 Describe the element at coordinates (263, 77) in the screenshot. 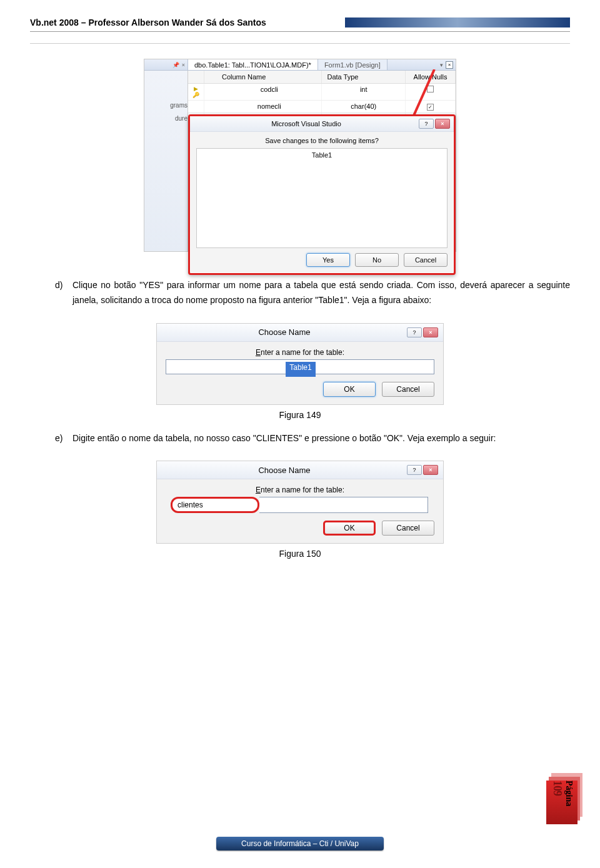

I see `col-header-name: Column Name` at that location.